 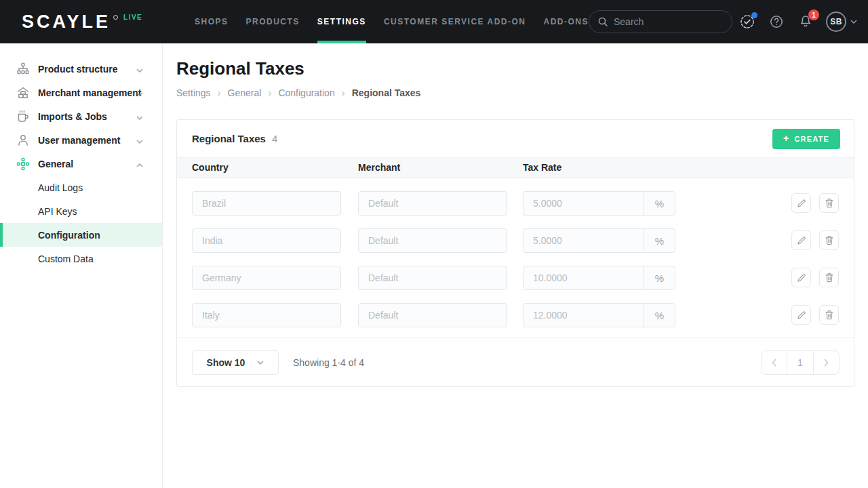 What do you see at coordinates (515, 271) in the screenshot?
I see `table-row: Germany Default 10.0000 %` at bounding box center [515, 271].